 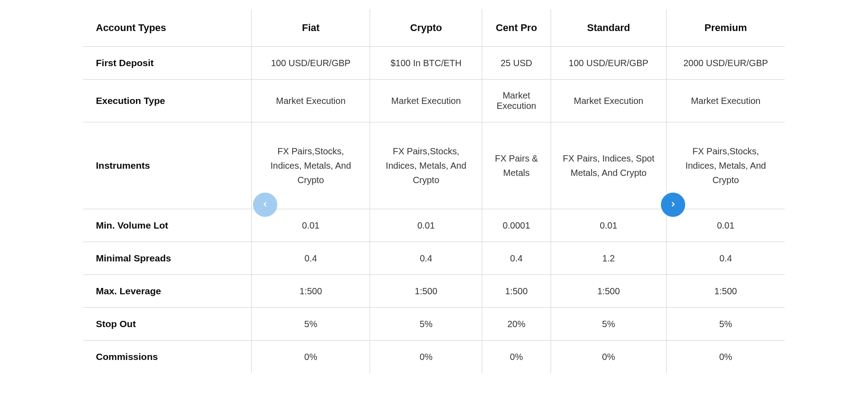 I want to click on table-row: Minimal Spreads 0.4 0.4 0.4 1.2 0.4, so click(x=434, y=258).